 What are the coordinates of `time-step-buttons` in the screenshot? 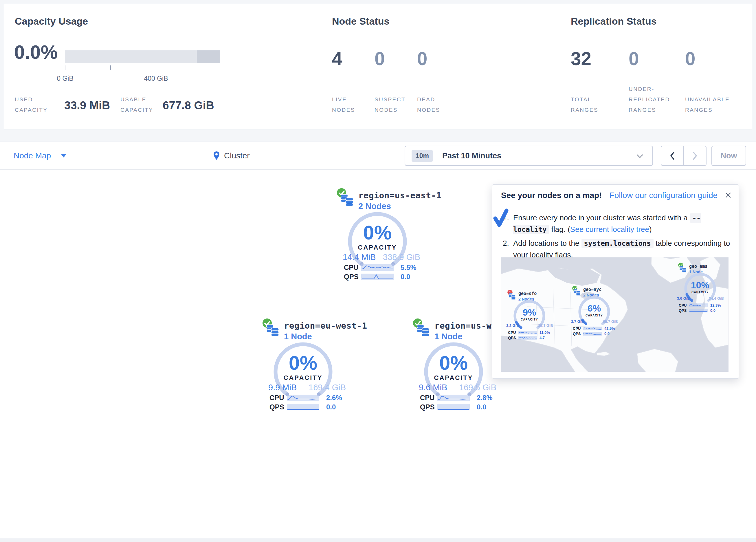 It's located at (684, 156).